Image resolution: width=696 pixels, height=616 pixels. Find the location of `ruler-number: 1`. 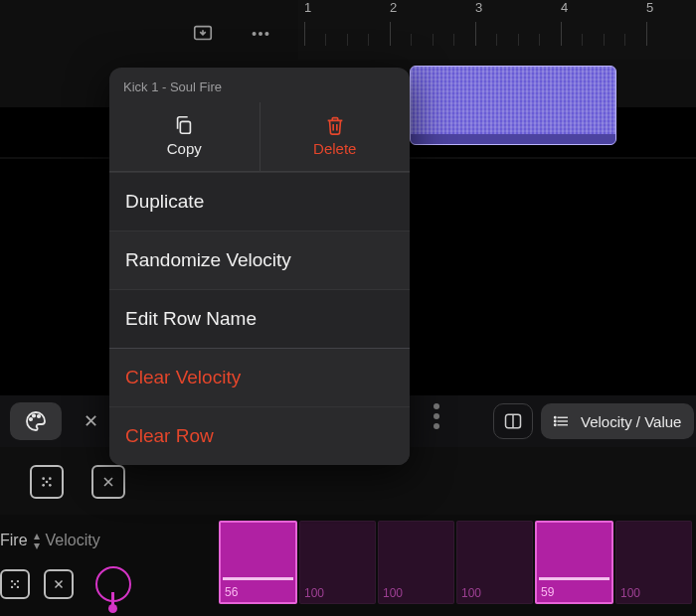

ruler-number: 1 is located at coordinates (308, 8).